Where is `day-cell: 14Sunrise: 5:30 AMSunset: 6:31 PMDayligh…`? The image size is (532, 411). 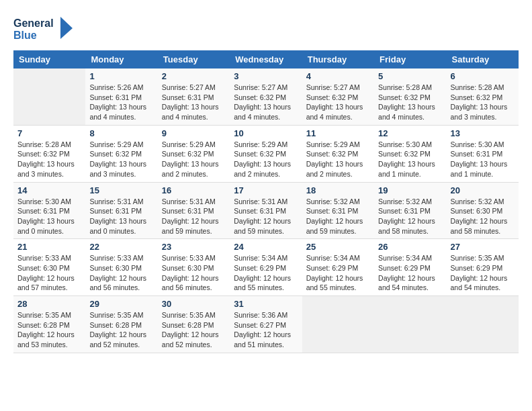
day-cell: 14Sunrise: 5:30 AMSunset: 6:31 PMDayligh… is located at coordinates (50, 211).